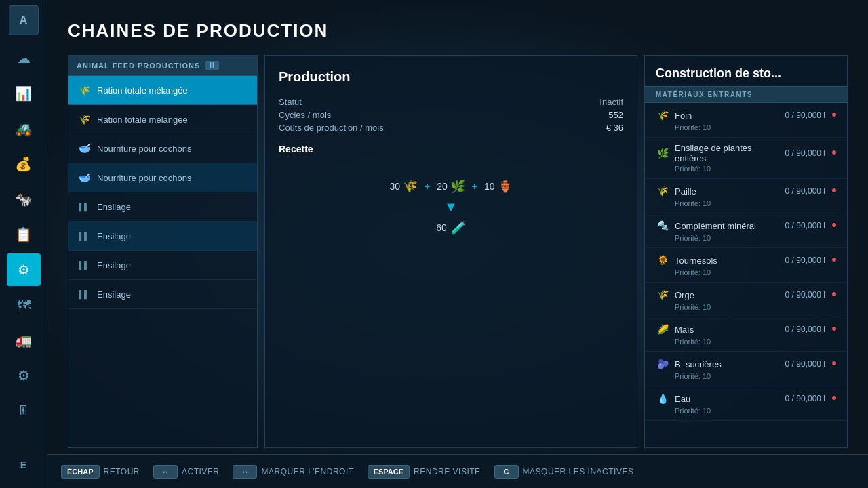  What do you see at coordinates (425, 472) in the screenshot?
I see `kb-action-visite: ESPACE RENDRE VISITE` at bounding box center [425, 472].